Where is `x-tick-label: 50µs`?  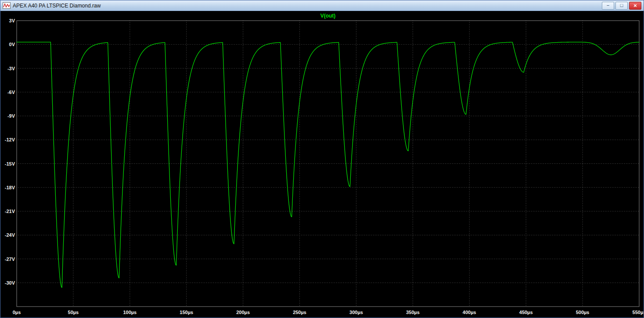 x-tick-label: 50µs is located at coordinates (73, 312).